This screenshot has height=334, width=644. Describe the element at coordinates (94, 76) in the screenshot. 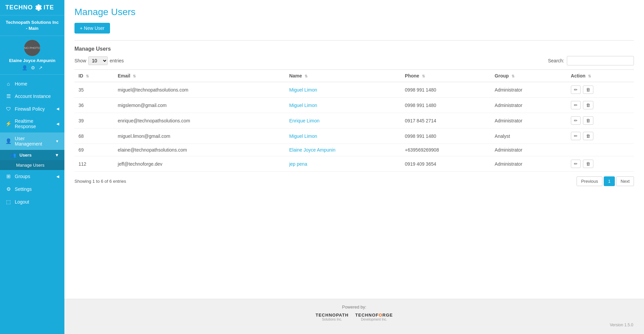

I see `col-header-id: ID ⇅` at that location.